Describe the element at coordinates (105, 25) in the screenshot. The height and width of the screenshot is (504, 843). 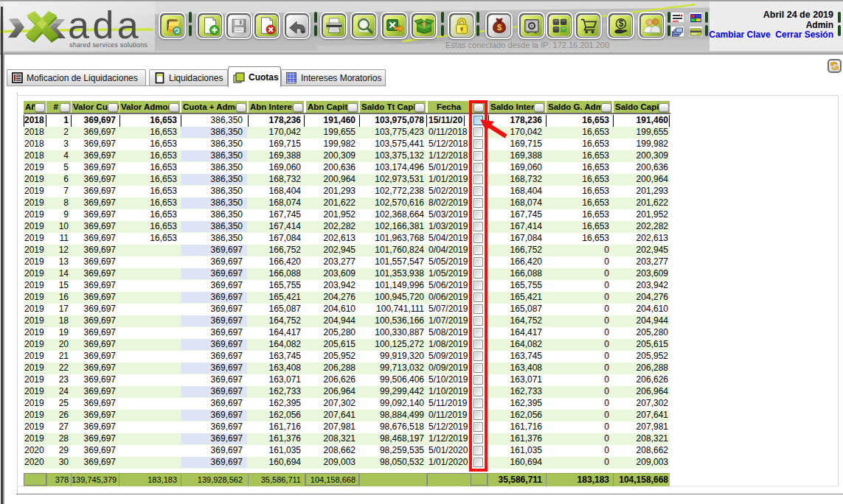
I see `svg-text: ada` at that location.